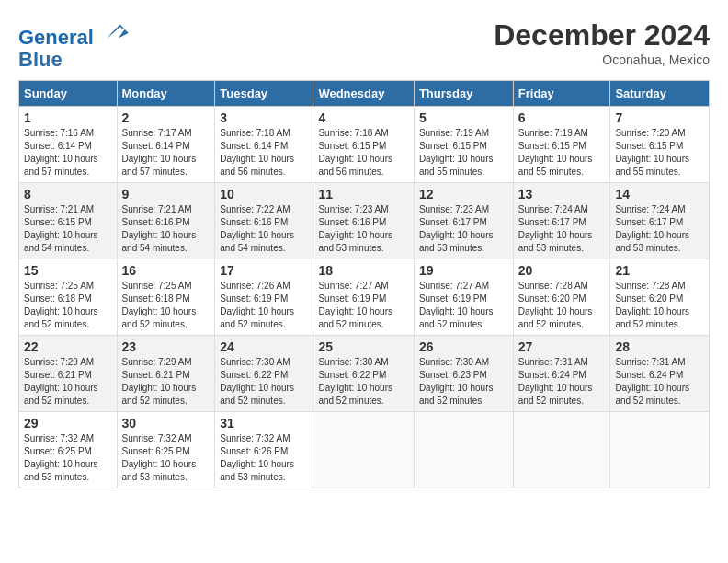 This screenshot has height=563, width=728. What do you see at coordinates (364, 221) in the screenshot?
I see `calendar-cell: 11 Sunrise: 7:23 AM Sunset: 6:16 PM Dayl…` at bounding box center [364, 221].